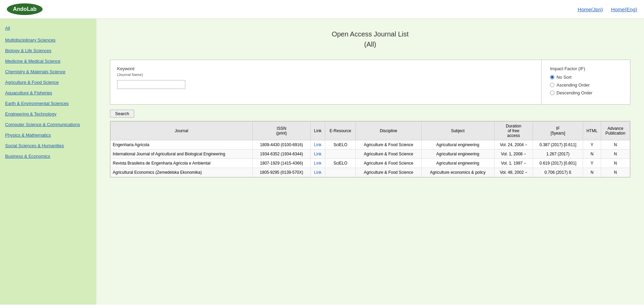  What do you see at coordinates (48, 114) in the screenshot?
I see `sidebar-item-engineering: Engineering & Technology` at bounding box center [48, 114].